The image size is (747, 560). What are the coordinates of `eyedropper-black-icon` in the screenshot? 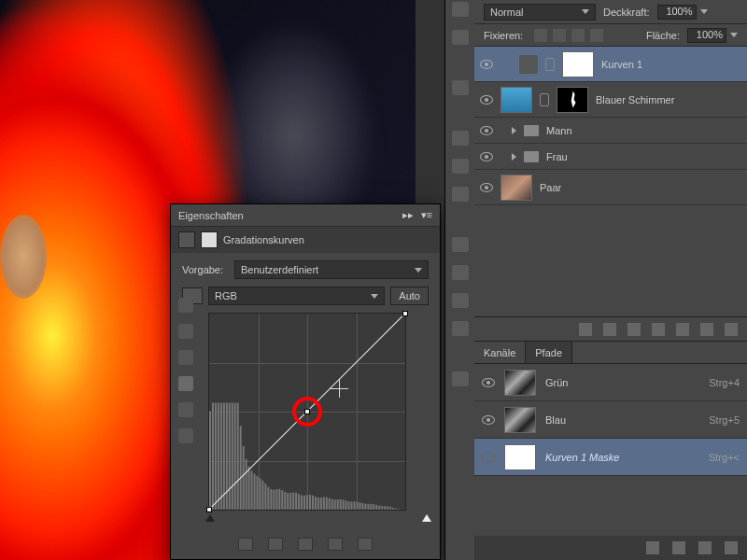 It's located at (186, 305).